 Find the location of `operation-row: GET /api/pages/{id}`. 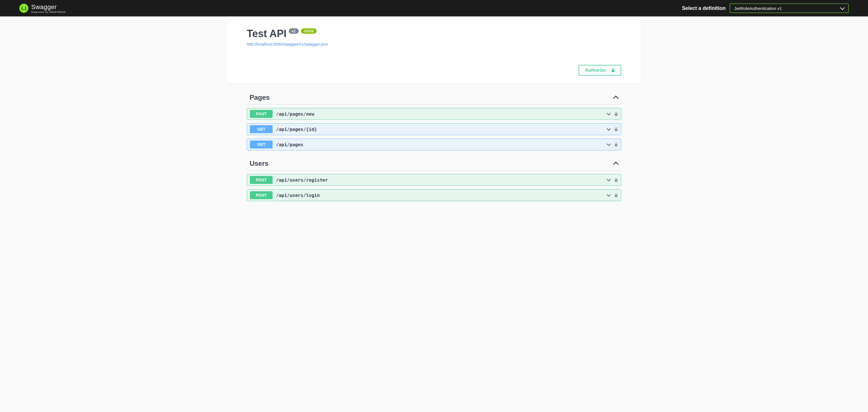

operation-row: GET /api/pages/{id} is located at coordinates (434, 129).